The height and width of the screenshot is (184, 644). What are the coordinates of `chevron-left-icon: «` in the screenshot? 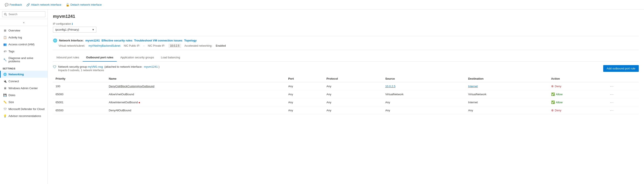 It's located at (24, 22).